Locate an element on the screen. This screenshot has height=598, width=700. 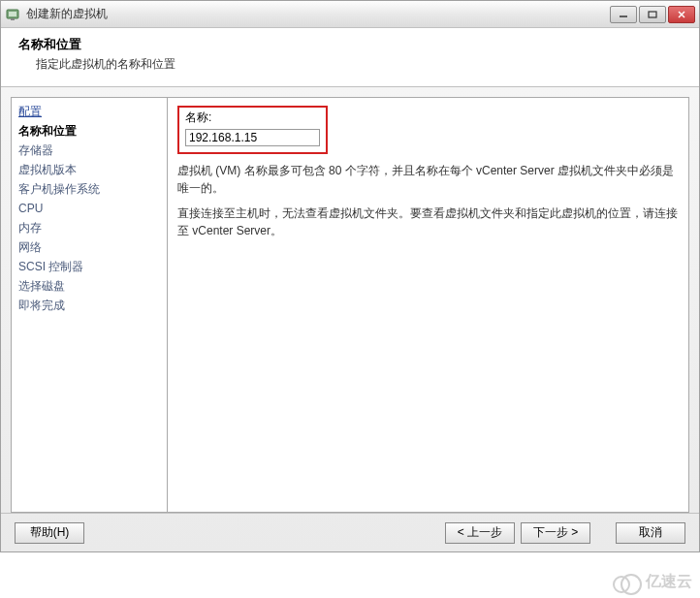
back-button: < 上一步 is located at coordinates (480, 533).